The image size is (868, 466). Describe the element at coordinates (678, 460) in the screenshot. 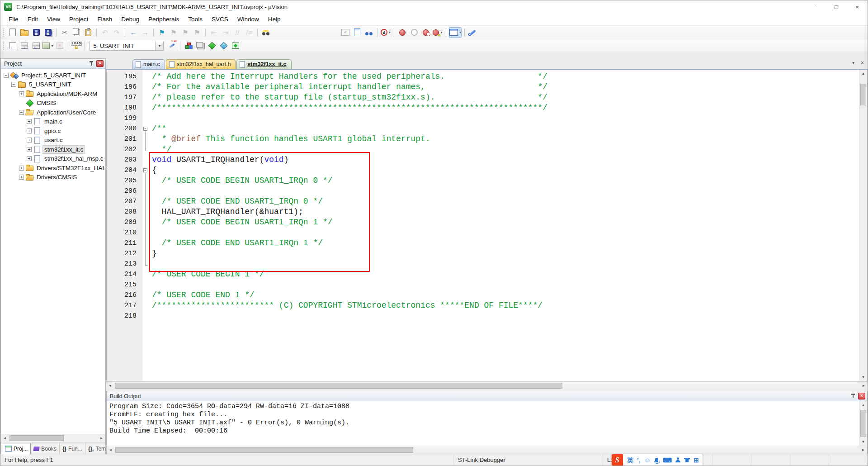

I see `handwriting-input-icon` at that location.